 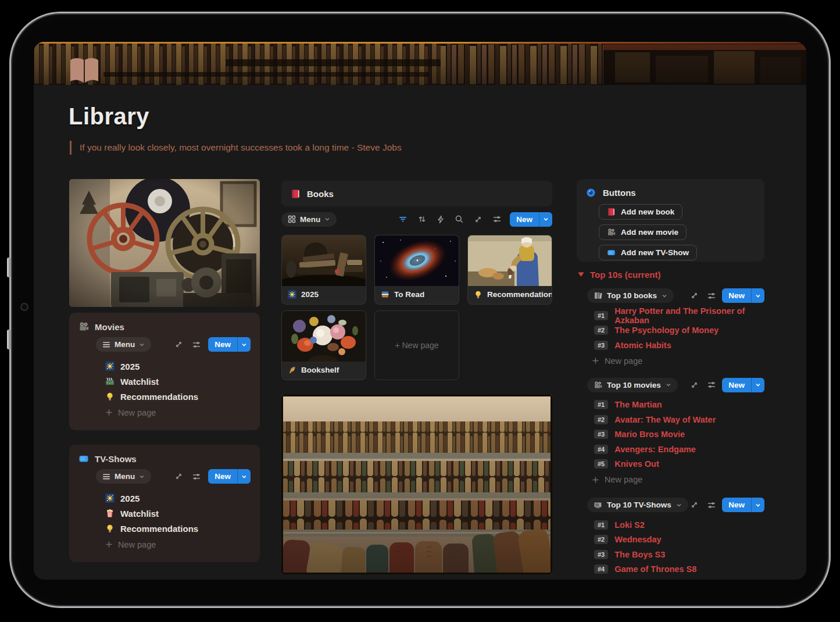 I want to click on books-gallery-card-to-read: To Read, so click(x=417, y=270).